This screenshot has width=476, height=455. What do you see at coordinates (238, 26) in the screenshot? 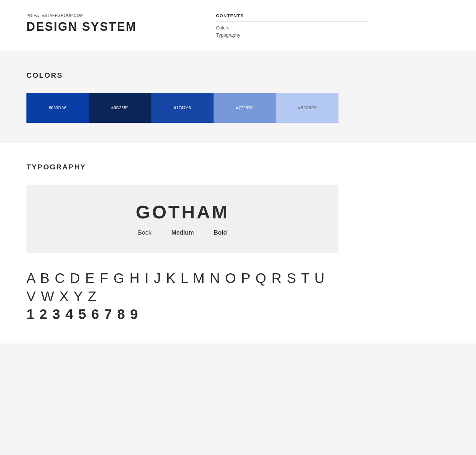
I see `header: PRIVATESTAFFGROUP.COM DESIGN SYSTEM CONT…` at bounding box center [238, 26].